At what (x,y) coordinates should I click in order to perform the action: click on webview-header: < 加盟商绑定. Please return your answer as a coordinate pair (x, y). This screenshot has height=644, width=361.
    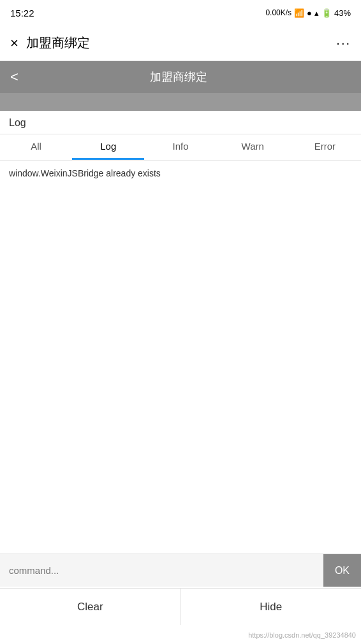
    Looking at the image, I should click on (180, 77).